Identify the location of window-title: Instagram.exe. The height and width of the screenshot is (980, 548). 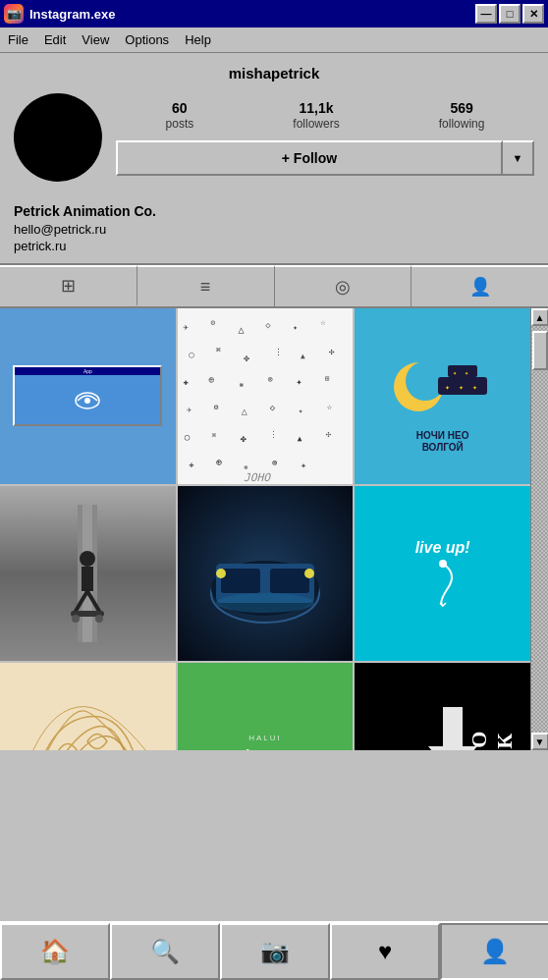
(249, 14).